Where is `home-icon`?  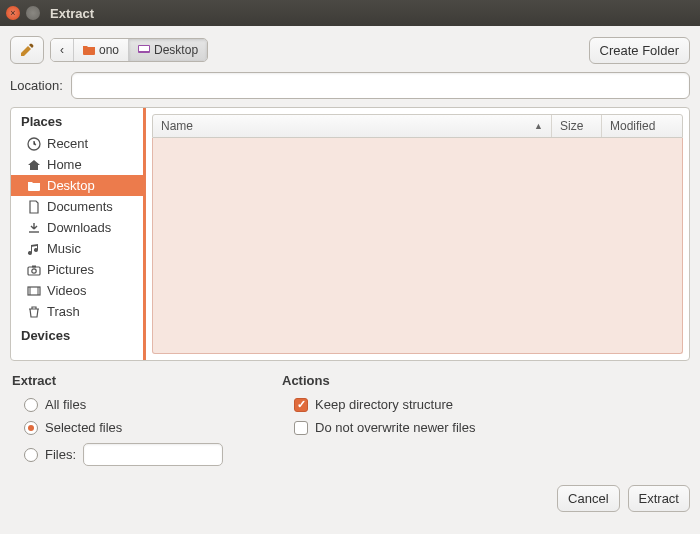 home-icon is located at coordinates (34, 165).